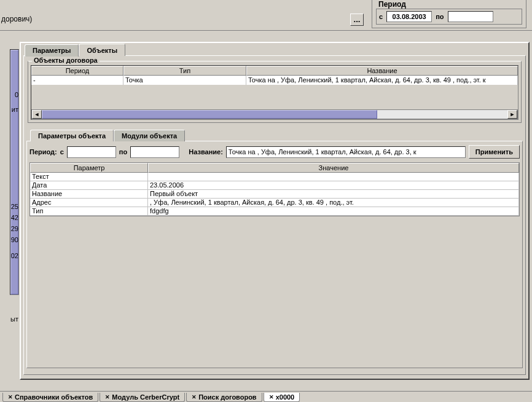 The image size is (532, 402). Describe the element at coordinates (185, 71) in the screenshot. I see `col-type: Тип` at that location.